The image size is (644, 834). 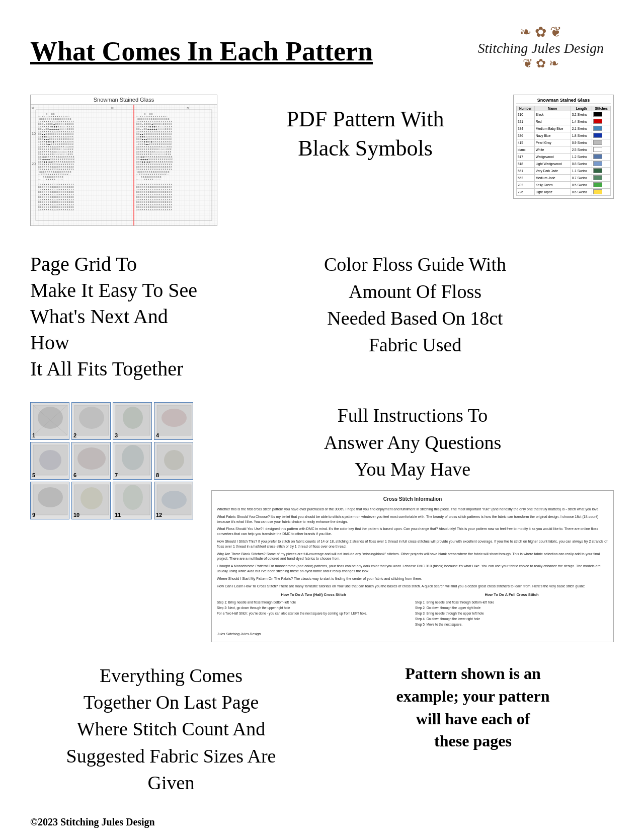 I want to click on thumb-5: 5, so click(x=50, y=461).